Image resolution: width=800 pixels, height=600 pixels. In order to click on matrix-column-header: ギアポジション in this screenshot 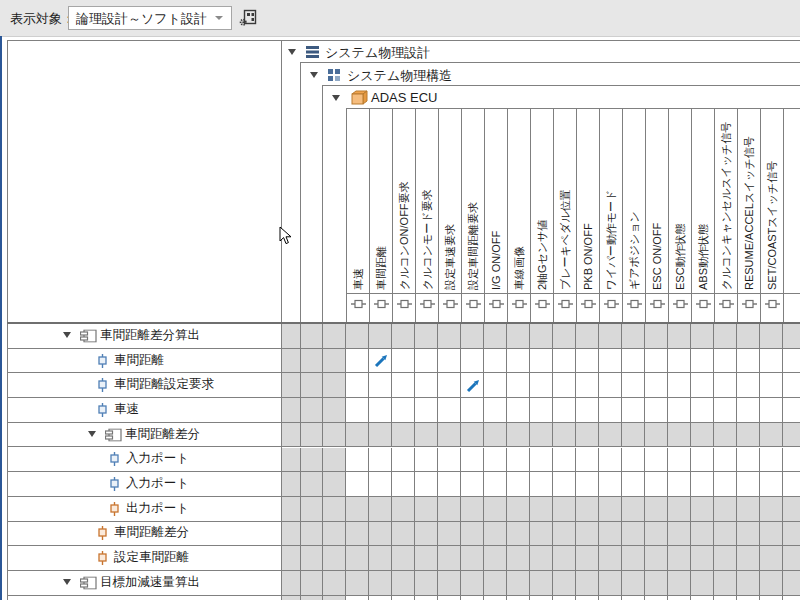, I will do `click(634, 215)`.